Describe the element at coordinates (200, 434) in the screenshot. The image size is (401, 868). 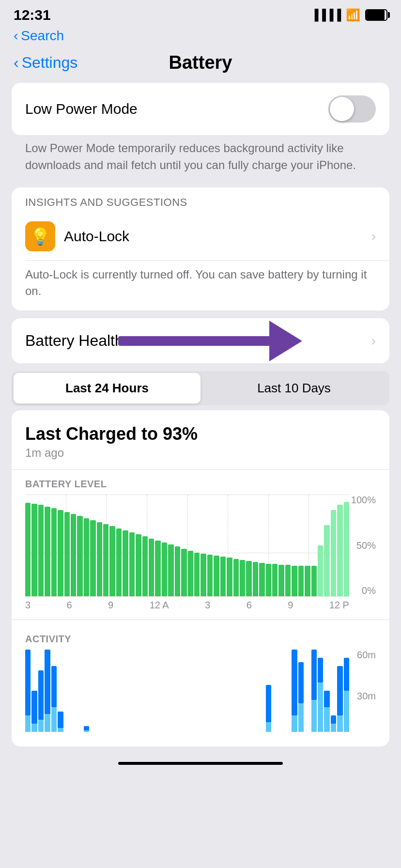
I see `last-charged-text: Last Charged to 93%` at that location.